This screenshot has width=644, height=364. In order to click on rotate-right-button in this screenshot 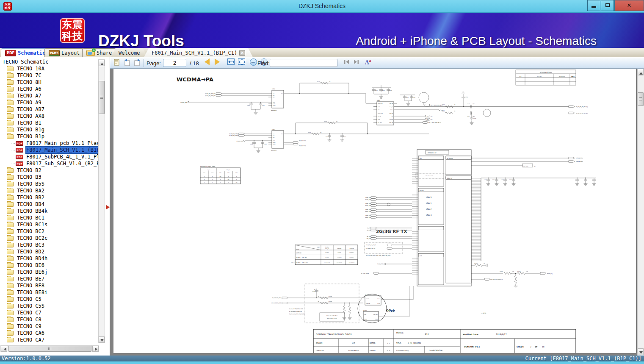, I will do `click(137, 63)`.